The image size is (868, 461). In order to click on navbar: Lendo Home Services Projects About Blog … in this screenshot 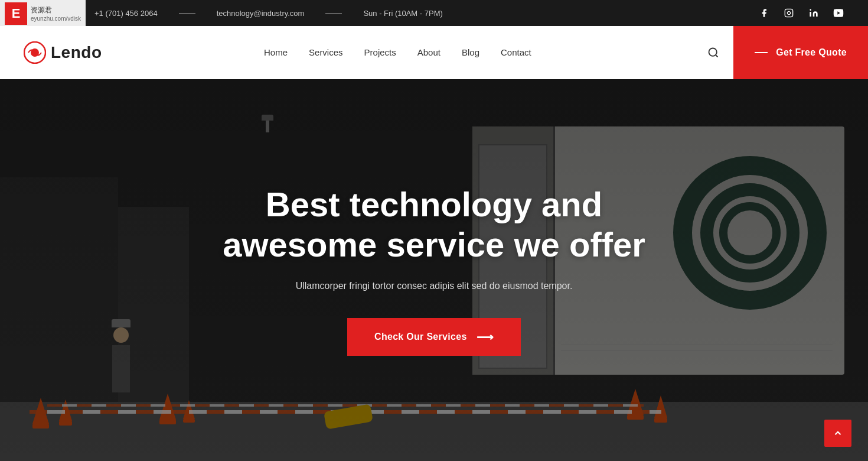, I will do `click(434, 53)`.